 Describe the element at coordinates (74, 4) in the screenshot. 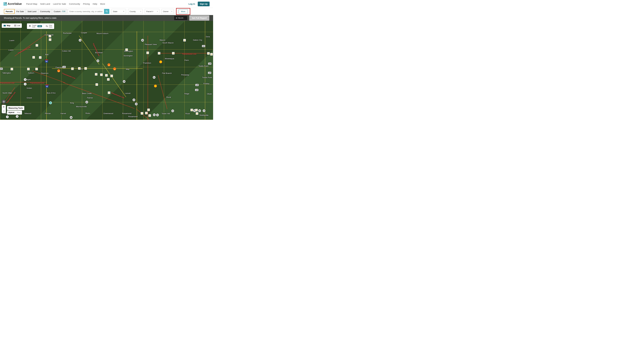

I see `nav-community: Community` at that location.